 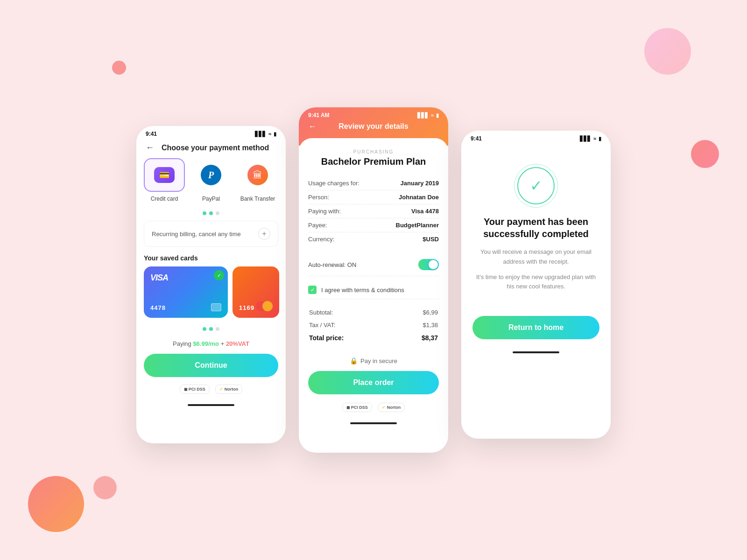 What do you see at coordinates (423, 116) in the screenshot?
I see `signal-icon-2: ▋▋▋` at bounding box center [423, 116].